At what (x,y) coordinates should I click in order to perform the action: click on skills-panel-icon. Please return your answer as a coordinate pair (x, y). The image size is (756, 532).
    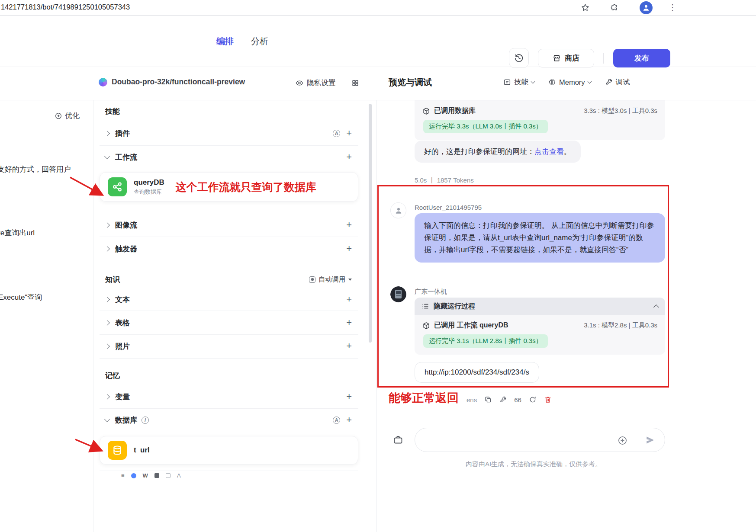
    Looking at the image, I should click on (507, 82).